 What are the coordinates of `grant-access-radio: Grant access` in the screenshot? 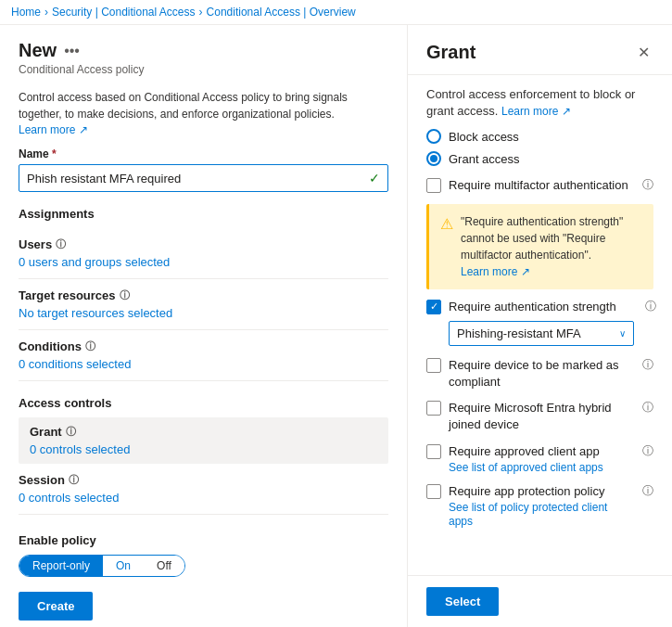 It's located at (539, 159).